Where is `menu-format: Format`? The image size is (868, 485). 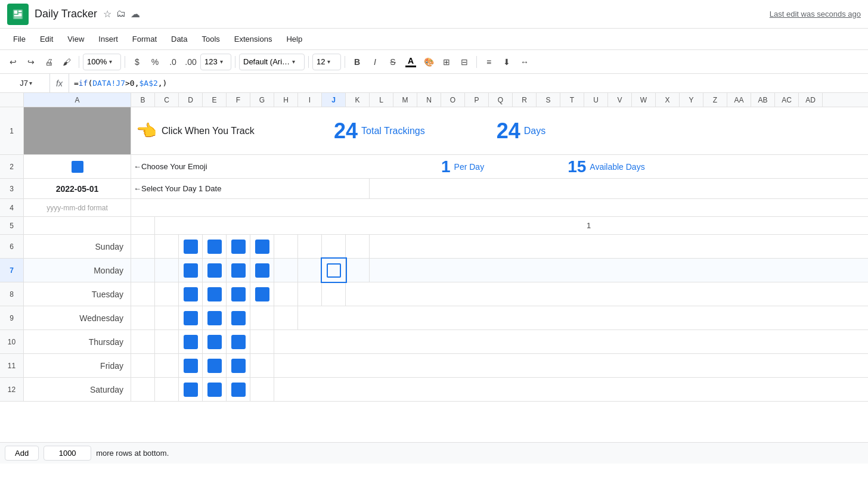 menu-format: Format is located at coordinates (144, 39).